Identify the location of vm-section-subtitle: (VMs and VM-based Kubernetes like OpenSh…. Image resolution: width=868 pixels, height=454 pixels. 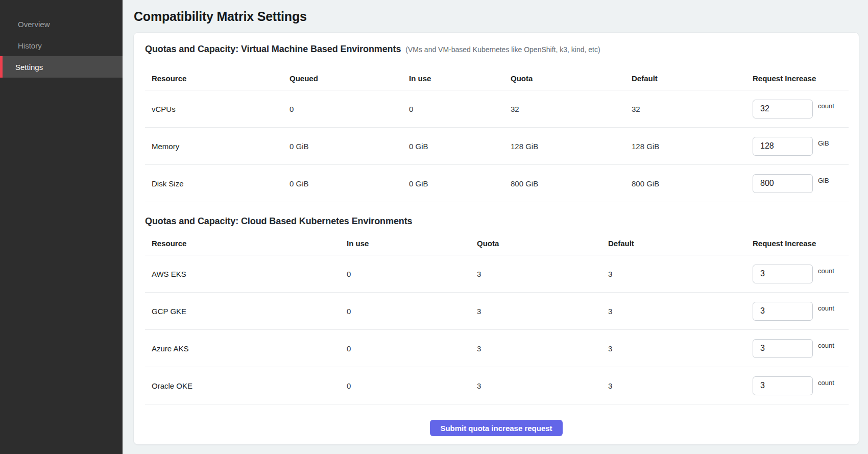
(502, 50).